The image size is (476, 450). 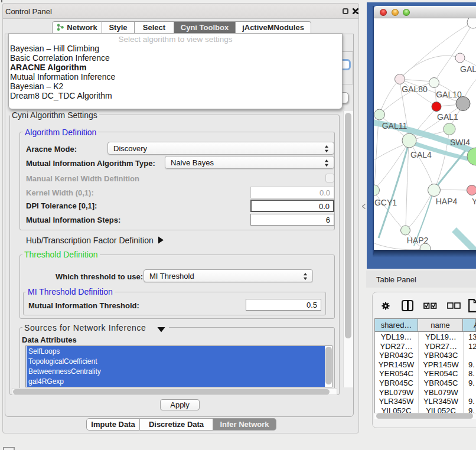 What do you see at coordinates (449, 94) in the screenshot?
I see `svg-text: GAL10` at bounding box center [449, 94].